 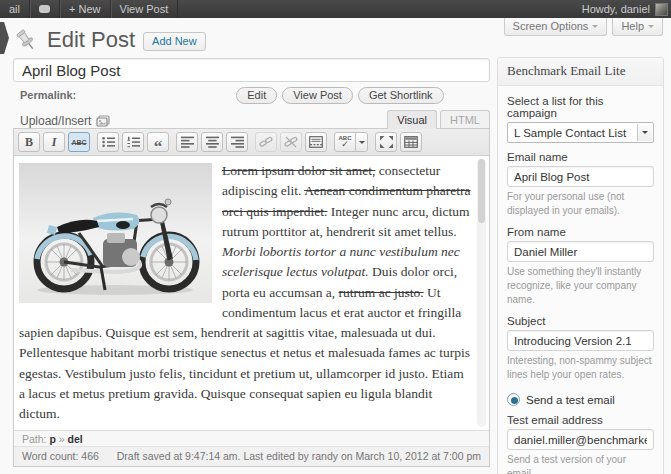 I want to click on email-name-label: Email name, so click(x=580, y=157).